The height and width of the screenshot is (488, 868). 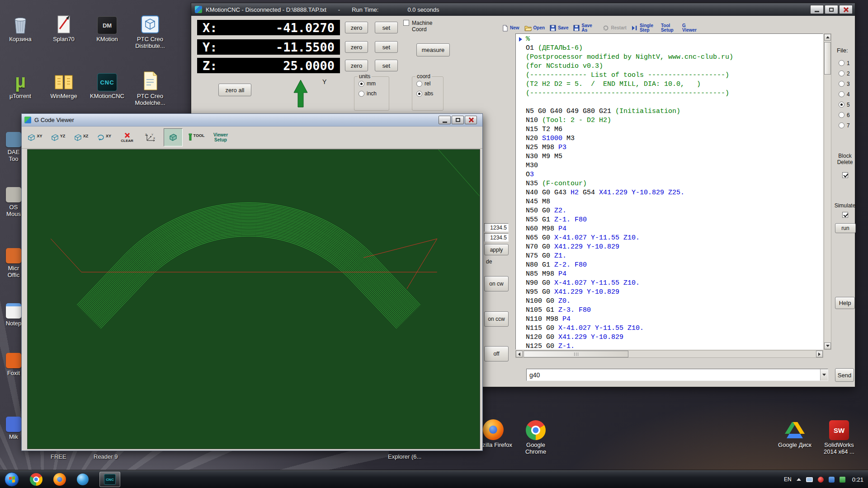 What do you see at coordinates (788, 479) in the screenshot?
I see `language-indicator: EN` at bounding box center [788, 479].